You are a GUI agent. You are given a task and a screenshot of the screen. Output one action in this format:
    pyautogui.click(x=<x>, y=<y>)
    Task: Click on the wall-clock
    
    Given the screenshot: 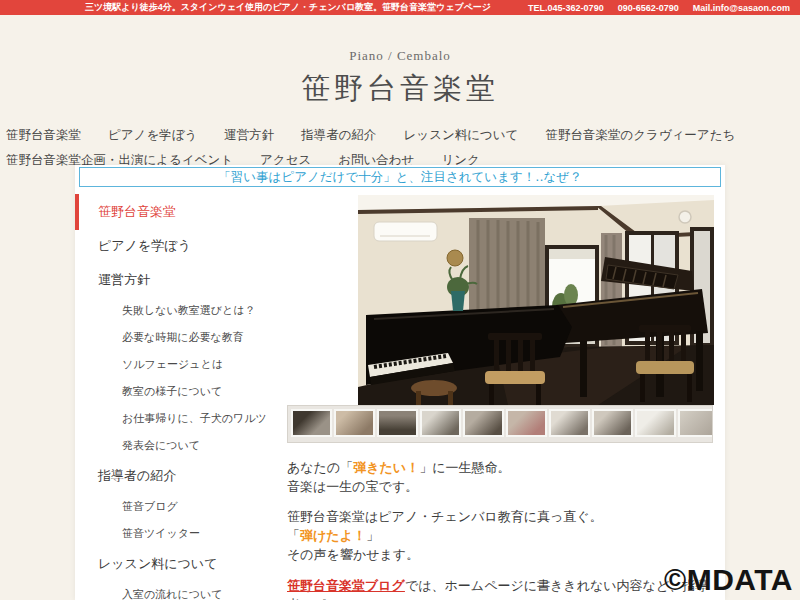 What is the action you would take?
    pyautogui.click(x=685, y=217)
    